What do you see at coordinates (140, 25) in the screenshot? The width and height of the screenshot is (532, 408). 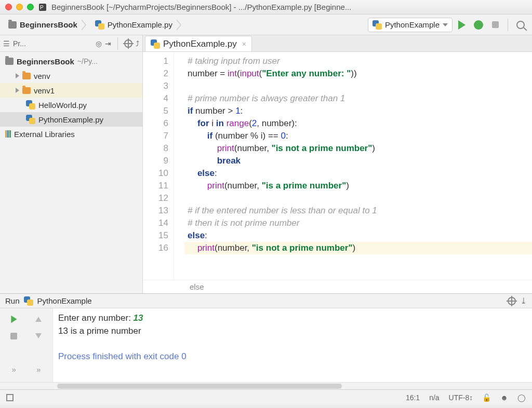 I see `breadcrumb-file-label: PythonExample.py` at bounding box center [140, 25].